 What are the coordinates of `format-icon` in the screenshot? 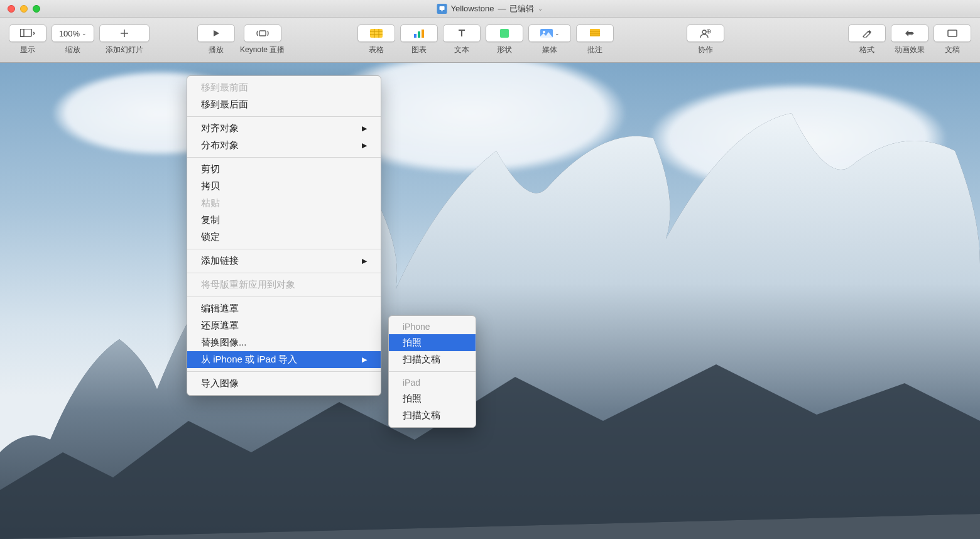 It's located at (867, 33).